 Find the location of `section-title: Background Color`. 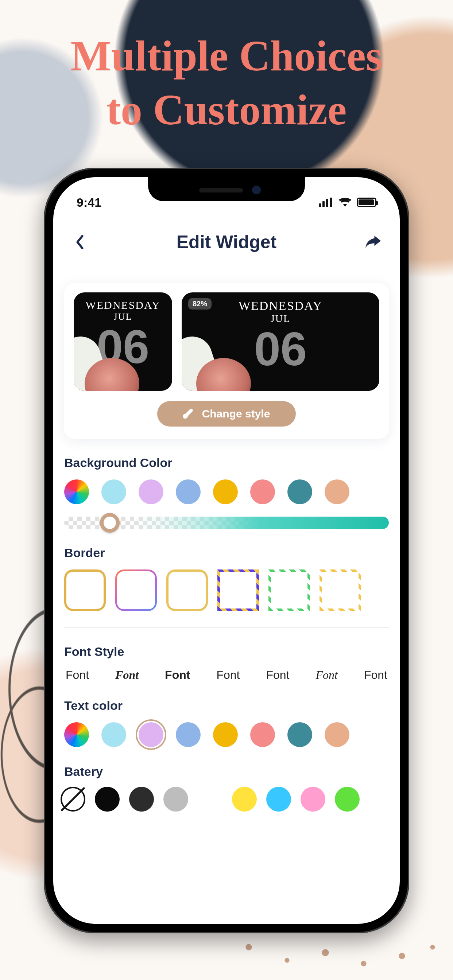

section-title: Background Color is located at coordinates (226, 463).